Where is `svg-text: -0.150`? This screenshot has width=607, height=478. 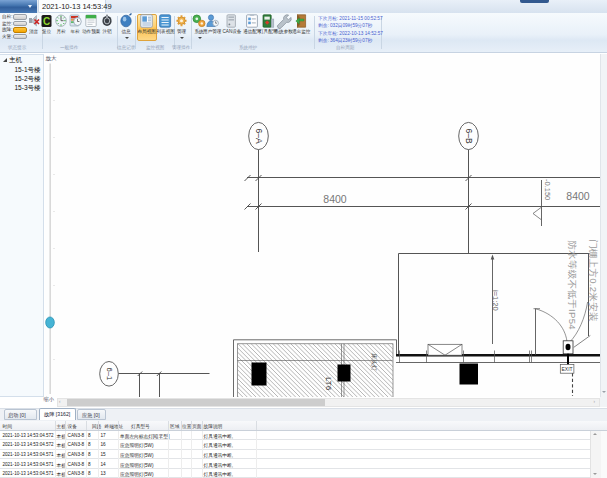
svg-text: -0.150 is located at coordinates (548, 190).